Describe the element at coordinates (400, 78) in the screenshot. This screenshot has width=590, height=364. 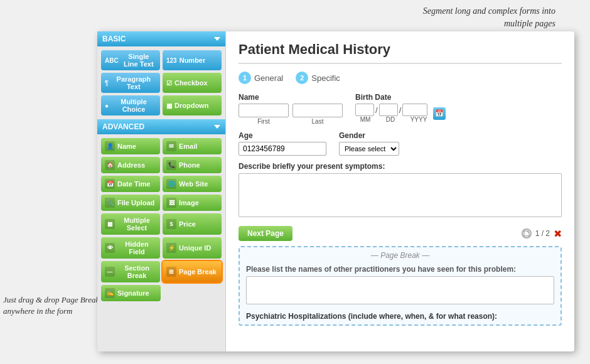
I see `form-pages: 1 General 2 Specific` at that location.